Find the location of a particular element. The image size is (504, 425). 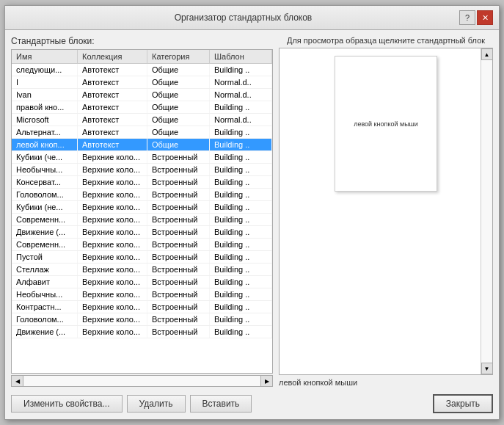

scroll-track-h is located at coordinates (142, 381).